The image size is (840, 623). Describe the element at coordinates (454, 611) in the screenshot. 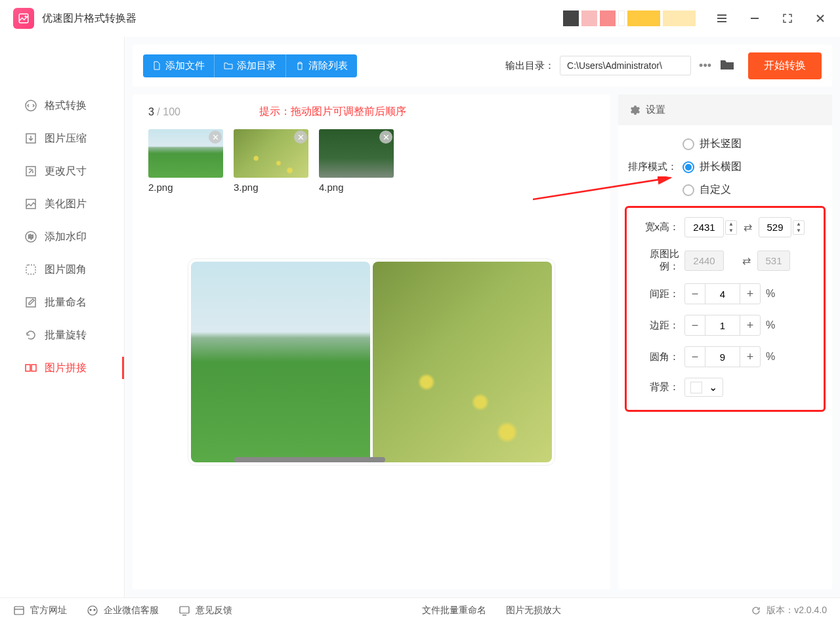

I see `batch-rename-link: 文件批量重命名` at that location.